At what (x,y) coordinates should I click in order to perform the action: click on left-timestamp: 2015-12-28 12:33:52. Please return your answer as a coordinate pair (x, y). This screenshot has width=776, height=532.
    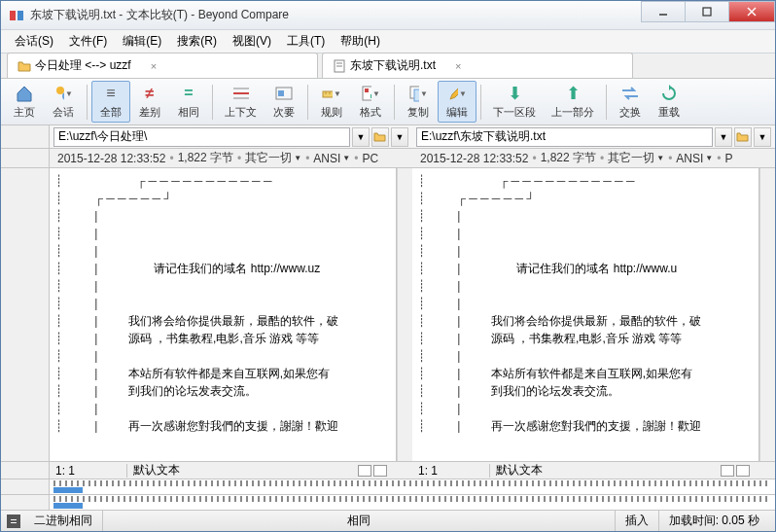
    Looking at the image, I should click on (111, 159).